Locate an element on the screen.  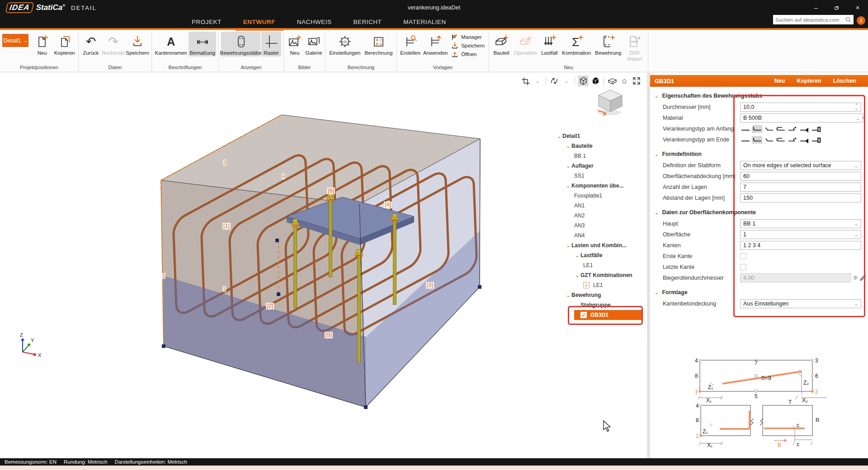
bemassung-button: Bemaßung is located at coordinates (203, 44).